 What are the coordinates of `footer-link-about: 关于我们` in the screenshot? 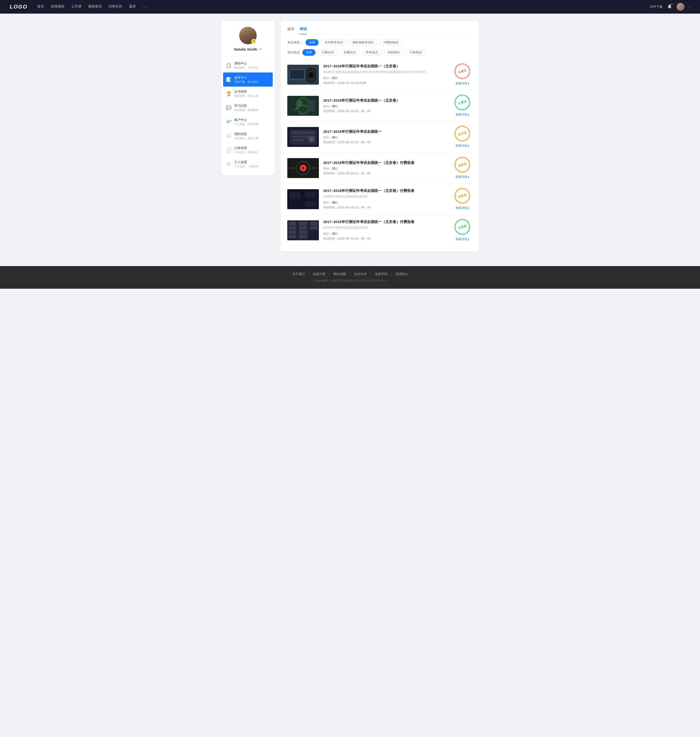 It's located at (299, 274).